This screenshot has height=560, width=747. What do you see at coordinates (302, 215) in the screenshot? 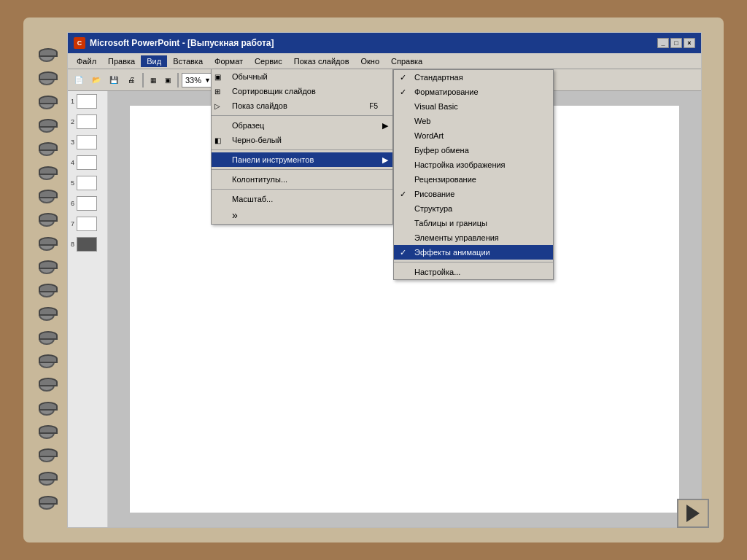
I see `view-more: »` at bounding box center [302, 215].